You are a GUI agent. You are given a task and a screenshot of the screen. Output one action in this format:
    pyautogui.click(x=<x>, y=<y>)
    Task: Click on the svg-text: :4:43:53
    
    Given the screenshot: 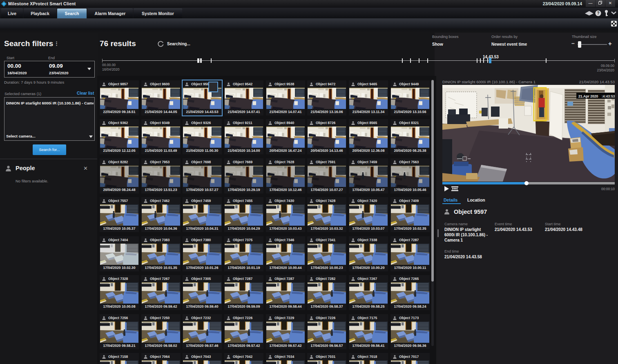 What is the action you would take?
    pyautogui.click(x=608, y=96)
    